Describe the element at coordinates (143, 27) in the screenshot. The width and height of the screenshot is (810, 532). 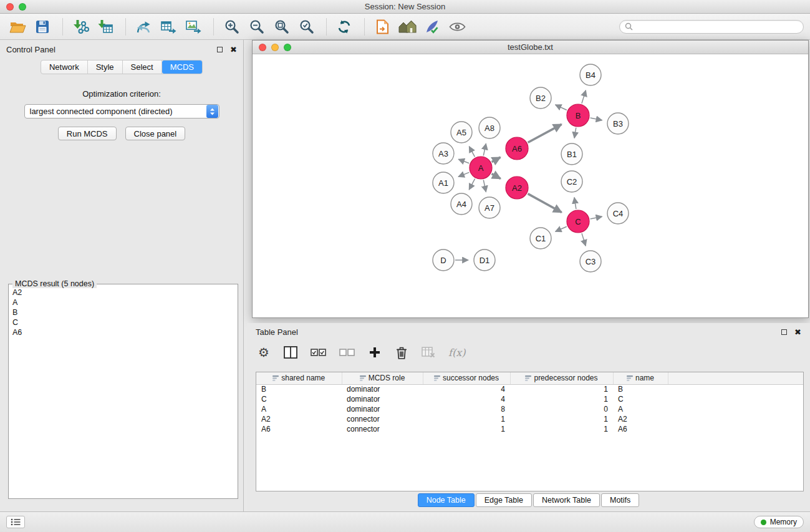
I see `export-network-icon` at that location.